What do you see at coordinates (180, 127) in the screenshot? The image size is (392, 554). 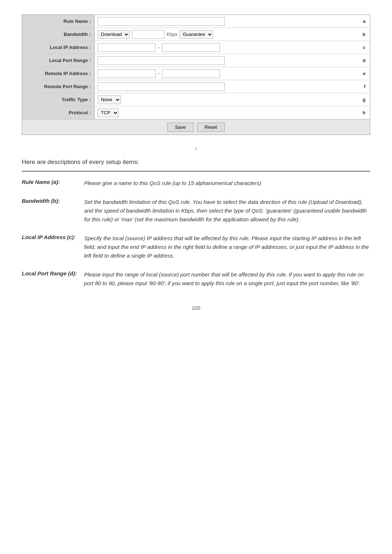 I see `save-button: Save` at bounding box center [180, 127].